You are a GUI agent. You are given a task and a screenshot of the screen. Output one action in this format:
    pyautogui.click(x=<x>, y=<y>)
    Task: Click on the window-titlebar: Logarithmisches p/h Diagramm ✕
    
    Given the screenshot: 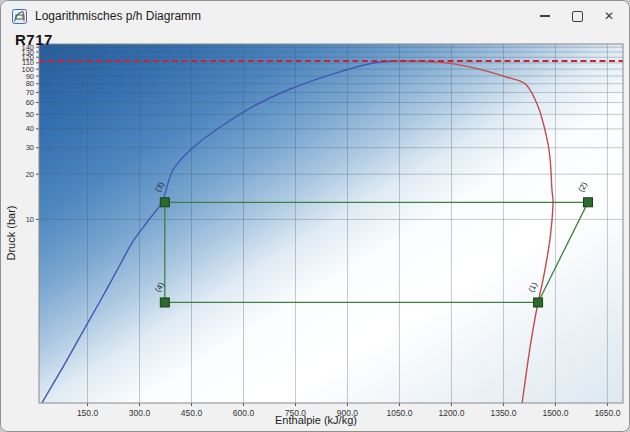 What is the action you would take?
    pyautogui.click(x=315, y=16)
    